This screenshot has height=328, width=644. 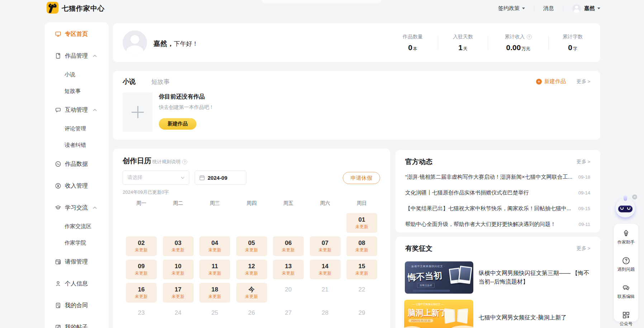 What do you see at coordinates (625, 207) in the screenshot?
I see `assistant-robot` at bounding box center [625, 207].